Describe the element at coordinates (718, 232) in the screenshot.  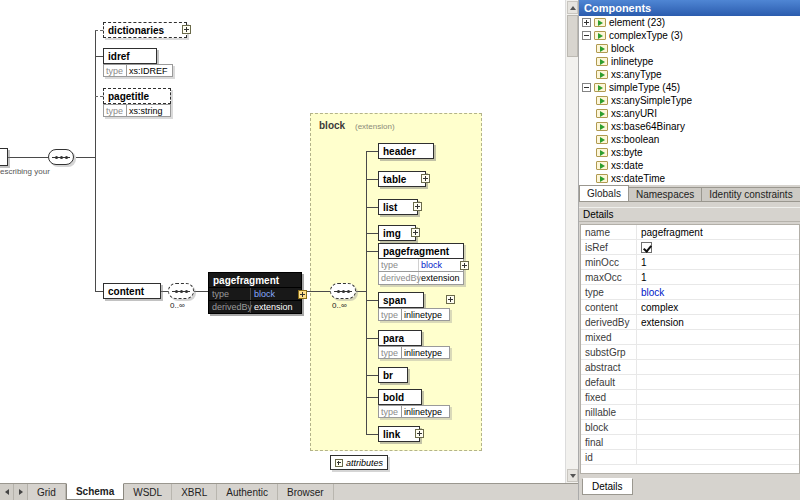
I see `property-value: pagefragment` at that location.